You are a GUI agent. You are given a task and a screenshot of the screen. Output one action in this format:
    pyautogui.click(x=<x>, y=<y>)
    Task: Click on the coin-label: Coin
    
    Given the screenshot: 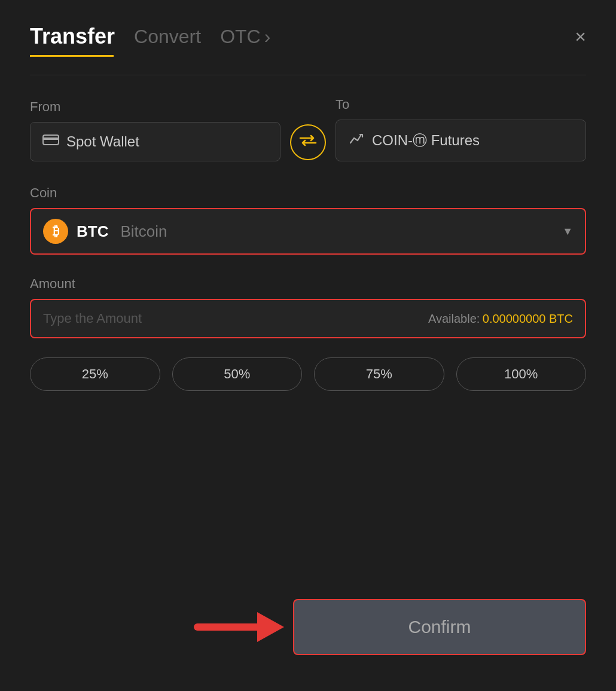 What is the action you would take?
    pyautogui.click(x=43, y=192)
    